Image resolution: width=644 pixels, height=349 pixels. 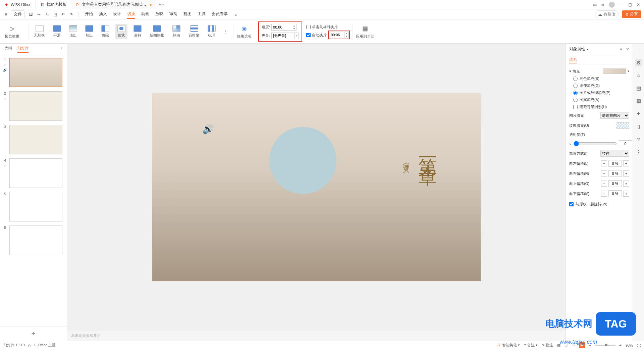 I want to click on preview-effect-button: ▷ 预览效果, so click(x=12, y=32).